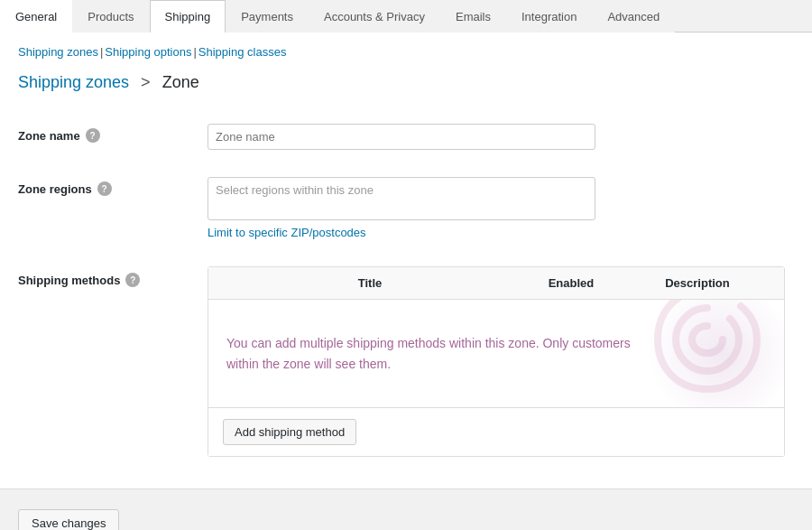  I want to click on methods-col-enabled: Enabled, so click(571, 284).